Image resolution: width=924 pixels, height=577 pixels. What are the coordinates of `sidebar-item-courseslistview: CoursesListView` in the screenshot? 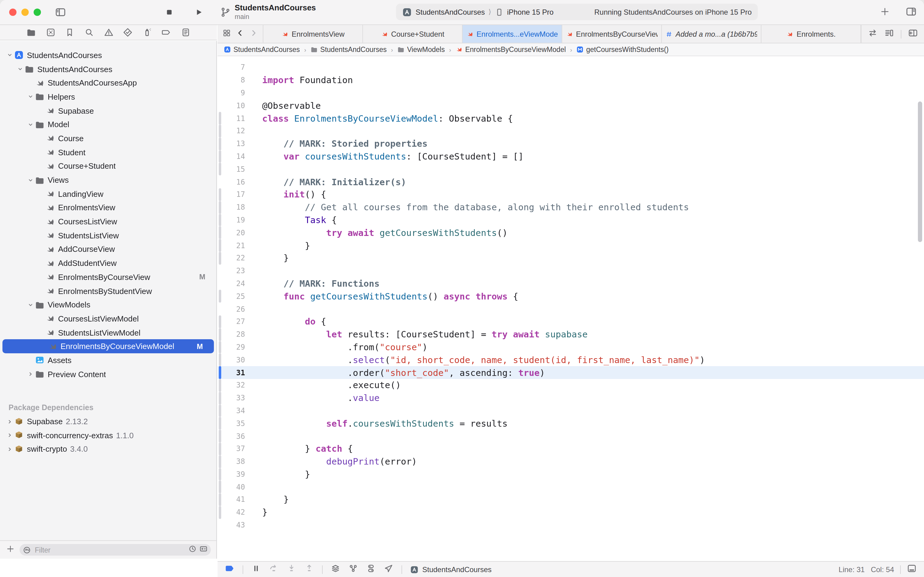 It's located at (108, 222).